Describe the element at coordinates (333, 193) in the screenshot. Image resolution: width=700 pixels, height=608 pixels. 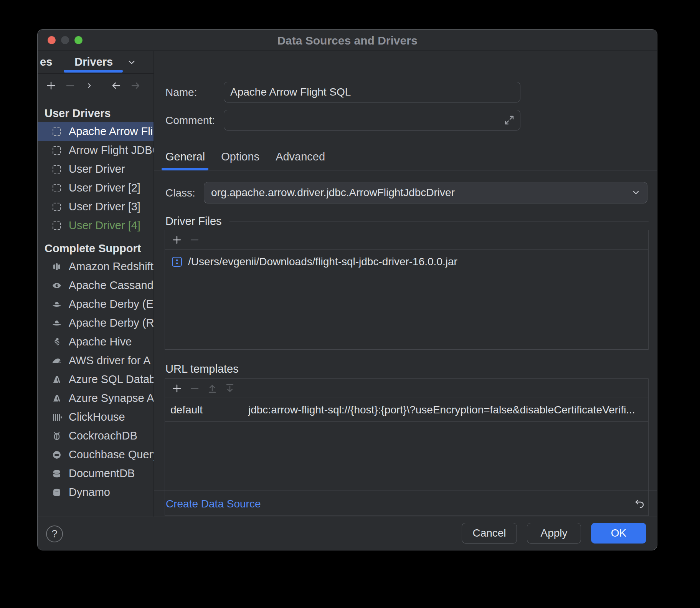
I see `class-value: org.apache.arrow.driver.jdbc.ArrowFlight…` at that location.